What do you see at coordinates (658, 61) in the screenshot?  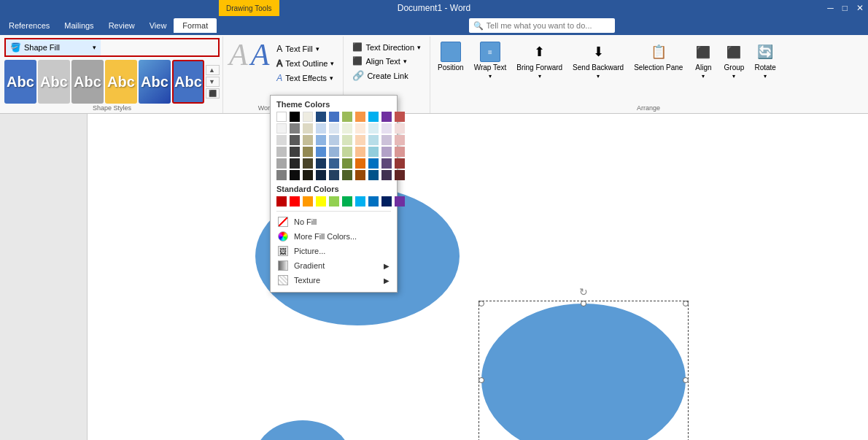 I see `selection-pane-btn: 📋 Selection Pane` at bounding box center [658, 61].